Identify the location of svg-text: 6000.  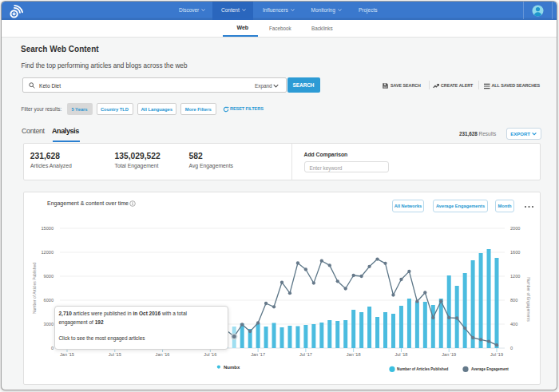
(48, 300).